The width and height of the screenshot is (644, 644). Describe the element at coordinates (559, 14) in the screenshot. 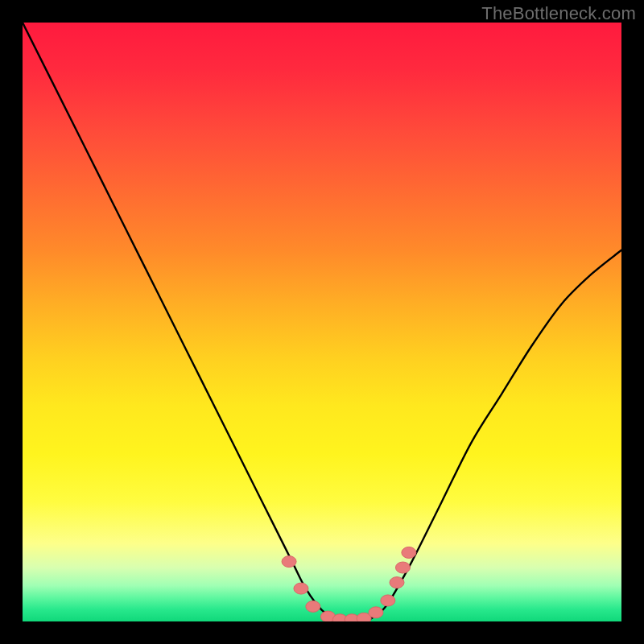

I see `watermark-text: TheBottleneck.com` at that location.